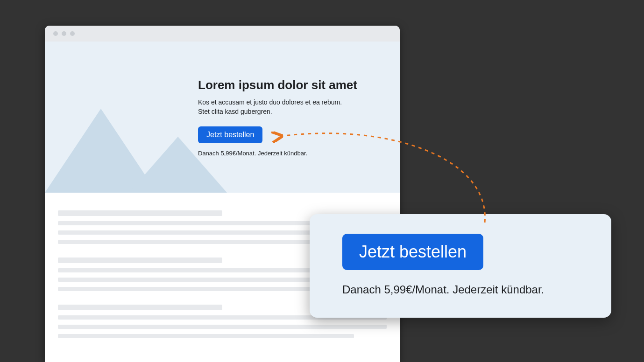 This screenshot has width=644, height=362. Describe the element at coordinates (270, 102) in the screenshot. I see `hero-subtitle-line1: Kos et accusam et justo duo dolores et e…` at that location.